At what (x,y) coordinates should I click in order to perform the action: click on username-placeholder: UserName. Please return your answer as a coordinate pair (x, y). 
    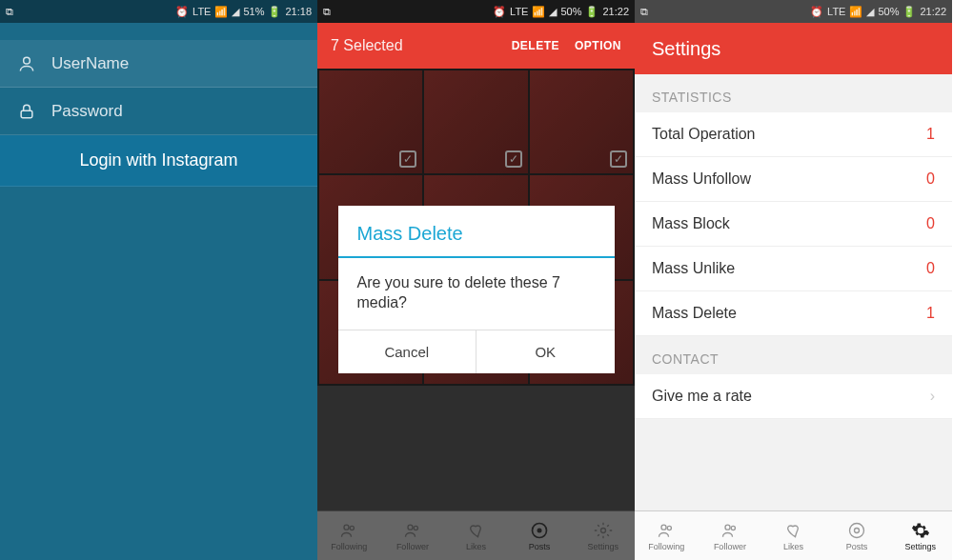
    Looking at the image, I should click on (90, 64).